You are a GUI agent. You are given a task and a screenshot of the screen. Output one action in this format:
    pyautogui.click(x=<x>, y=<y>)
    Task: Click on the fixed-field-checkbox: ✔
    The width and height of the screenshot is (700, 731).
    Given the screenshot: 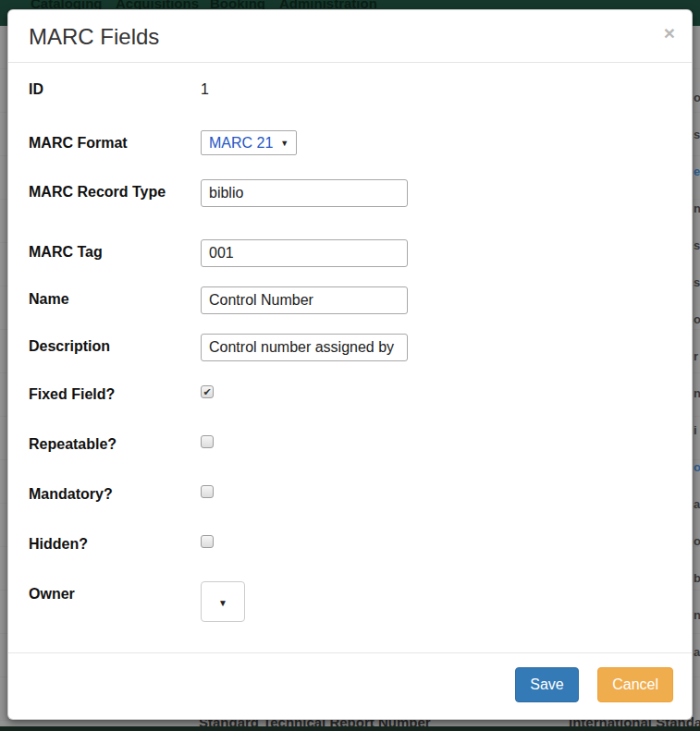 What is the action you would take?
    pyautogui.click(x=207, y=392)
    